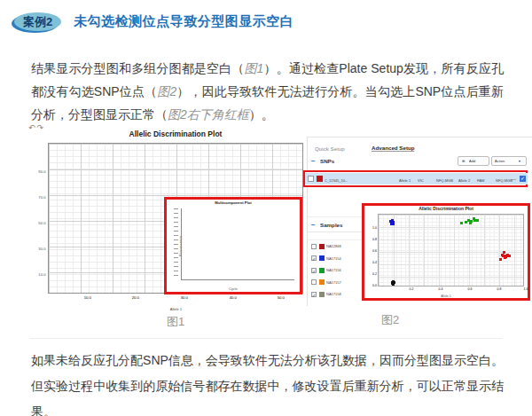 This screenshot has height=416, width=532. Describe the element at coordinates (446, 208) in the screenshot. I see `ad-plot-title: Allelic Discrimination Plot` at that location.